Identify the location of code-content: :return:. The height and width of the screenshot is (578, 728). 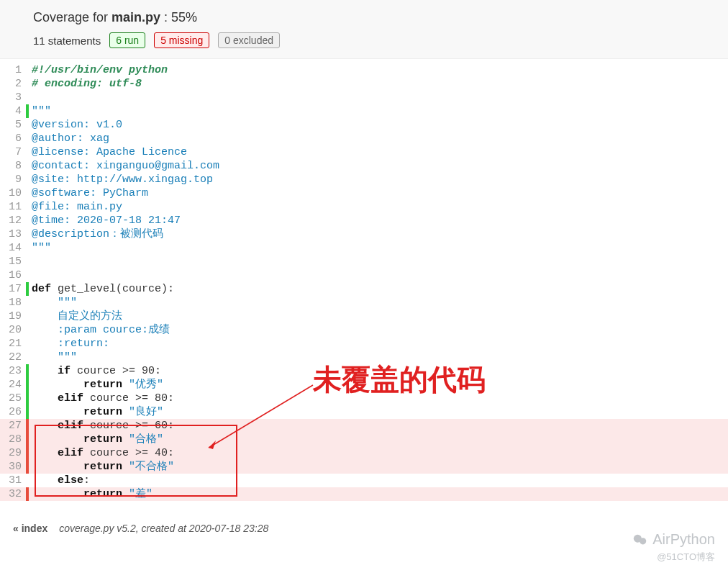
(378, 344).